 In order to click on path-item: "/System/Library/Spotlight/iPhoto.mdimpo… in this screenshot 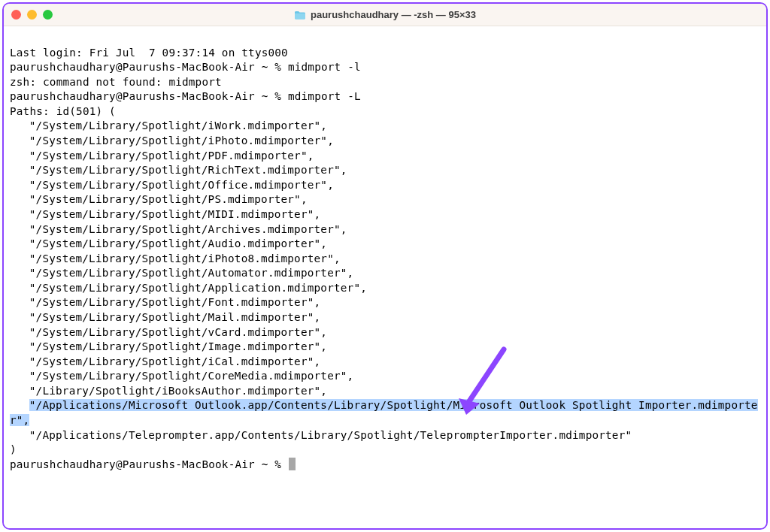, I will do `click(385, 141)`.